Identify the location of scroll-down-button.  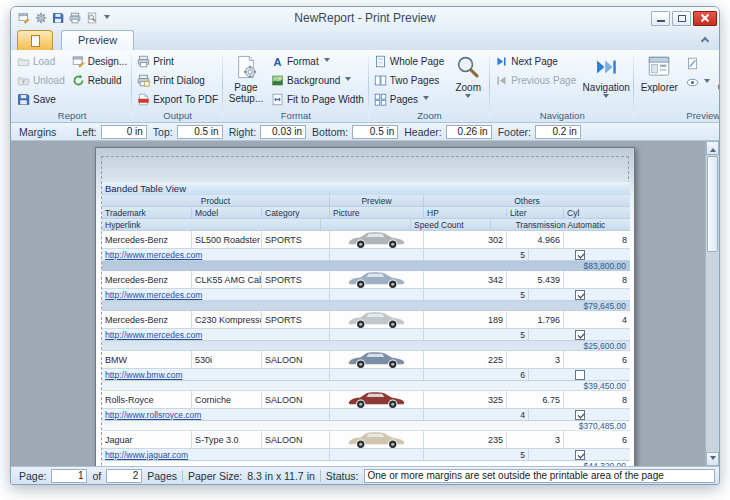
(712, 459).